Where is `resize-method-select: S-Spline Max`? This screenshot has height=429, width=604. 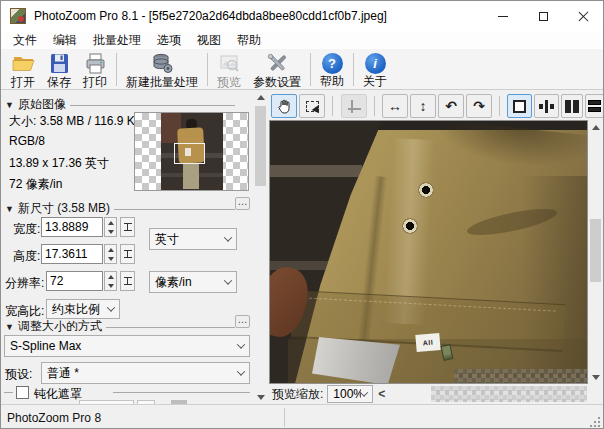 resize-method-select: S-Spline Max is located at coordinates (127, 346).